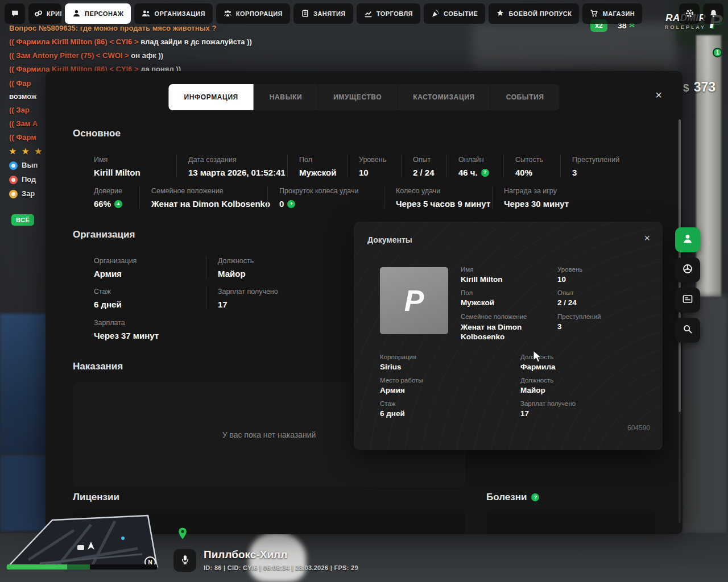 The height and width of the screenshot is (582, 728). I want to click on field-org-salary-timer: Зарплата Через 37 минут, so click(150, 329).